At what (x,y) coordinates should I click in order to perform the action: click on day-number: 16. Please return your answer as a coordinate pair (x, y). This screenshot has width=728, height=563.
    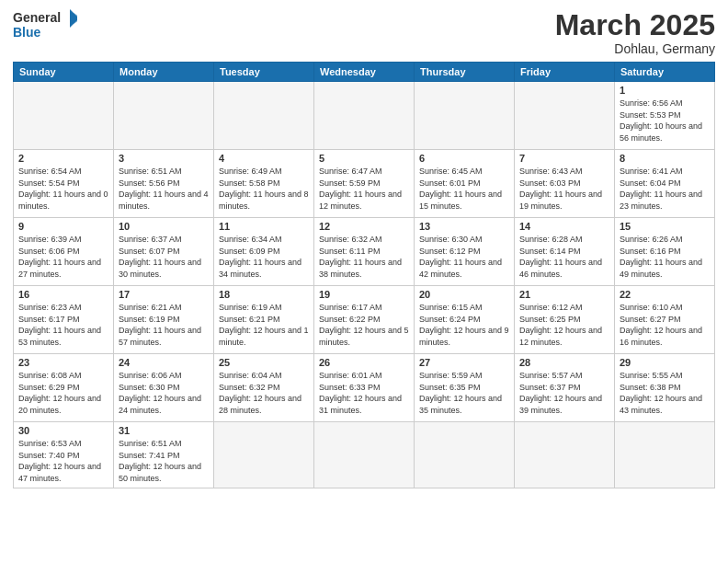
    Looking at the image, I should click on (63, 294).